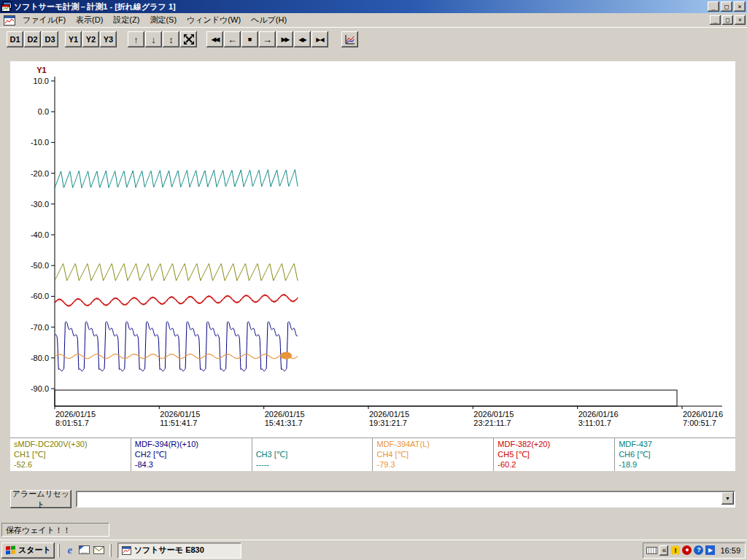 The width and height of the screenshot is (747, 560). I want to click on scroll-down-button: ↓, so click(153, 39).